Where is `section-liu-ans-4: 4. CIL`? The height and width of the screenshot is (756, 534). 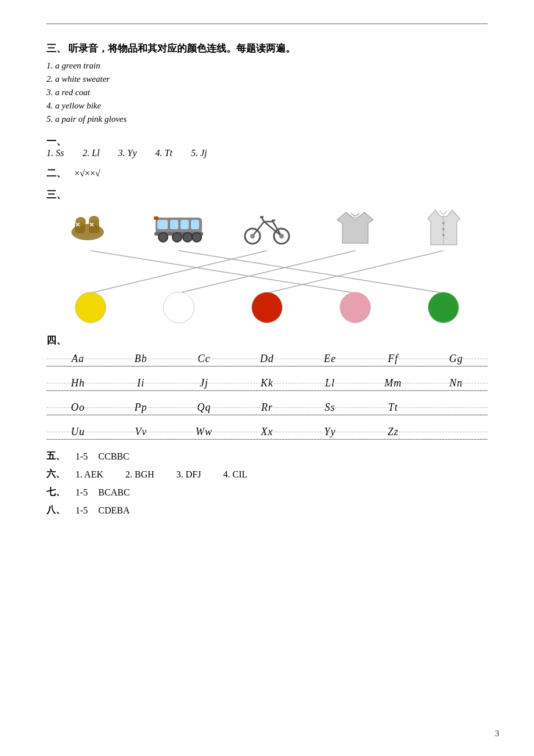
section-liu-ans-4: 4. CIL is located at coordinates (235, 475).